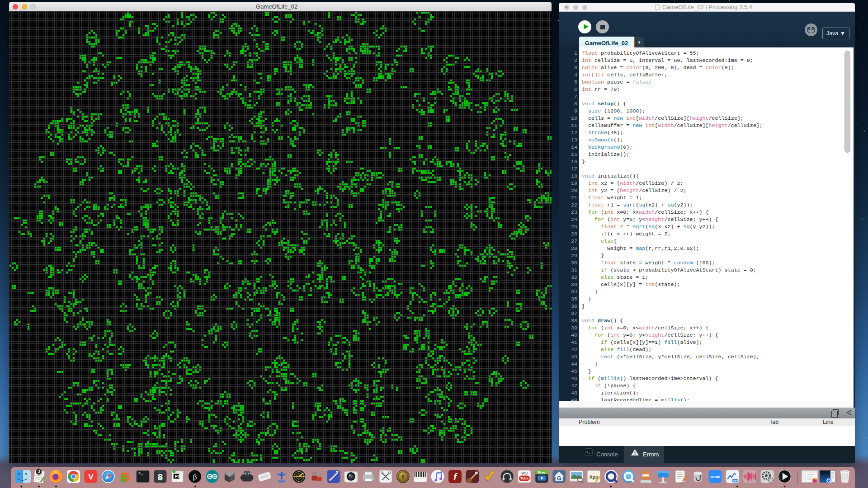 The height and width of the screenshot is (488, 868). What do you see at coordinates (524, 478) in the screenshot?
I see `svg-text: Tube` at bounding box center [524, 478].